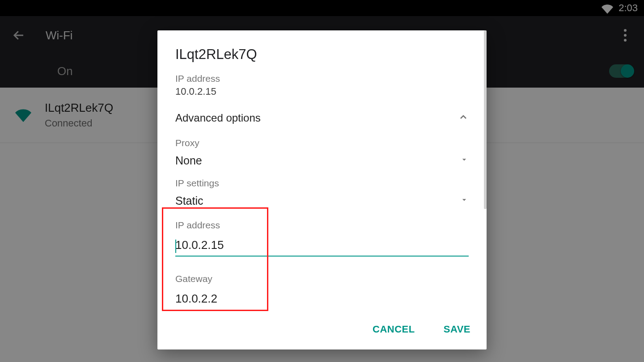 This screenshot has height=362, width=644. Describe the element at coordinates (322, 247) in the screenshot. I see `ip-address-input: 10.0.2.15` at that location.